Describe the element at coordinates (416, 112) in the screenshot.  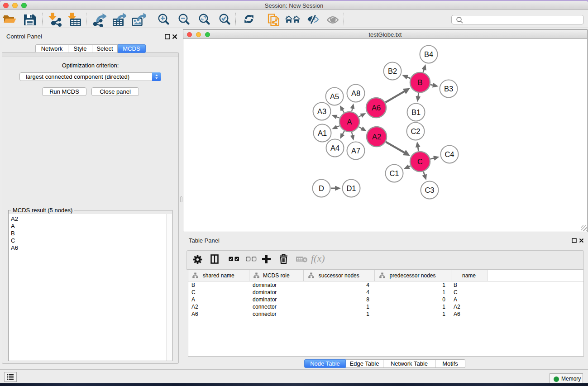
I see `svg-text: B1` at that location.